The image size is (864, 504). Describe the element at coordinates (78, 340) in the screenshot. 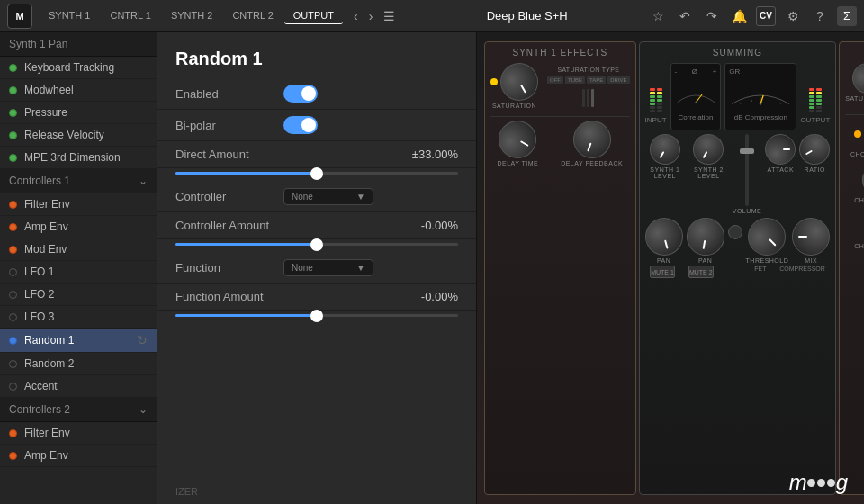

I see `sidebar-item-random1: Random 1 ↻` at that location.